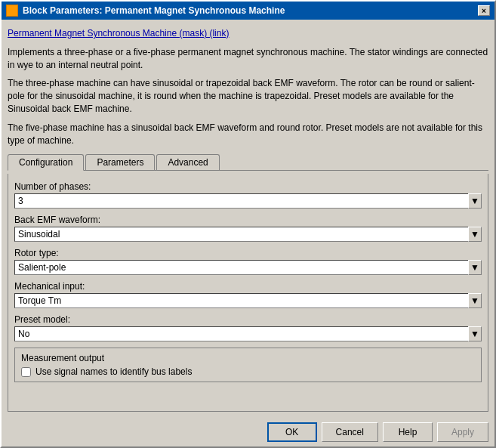  What do you see at coordinates (248, 295) in the screenshot?
I see `mechanical-input-group: Mechanical input: Torque Tm Speed w ▼` at bounding box center [248, 295].